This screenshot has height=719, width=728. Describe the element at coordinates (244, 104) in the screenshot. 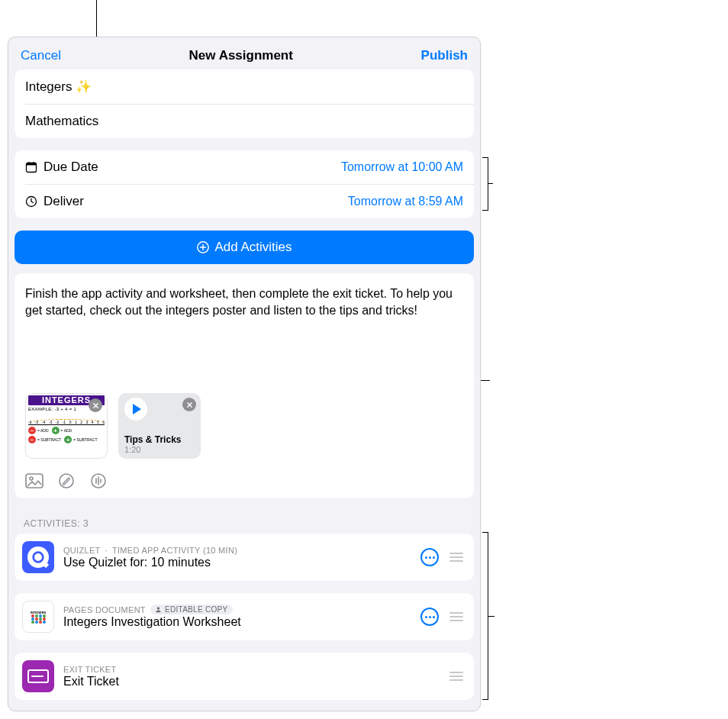

I see `assignment-info-card: Integers ✨ Mathematics` at that location.